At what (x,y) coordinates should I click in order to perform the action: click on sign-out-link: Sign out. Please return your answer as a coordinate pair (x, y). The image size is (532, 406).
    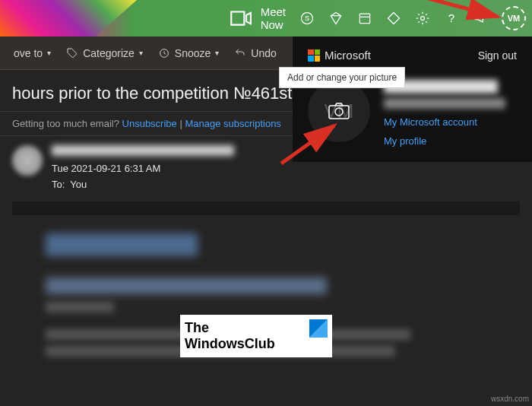
    Looking at the image, I should click on (497, 56).